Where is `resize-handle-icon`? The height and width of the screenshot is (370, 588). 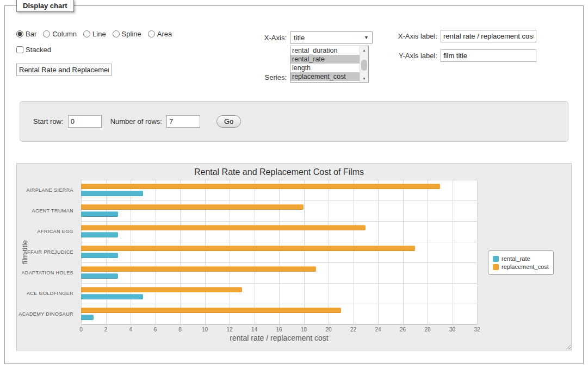 resize-handle-icon is located at coordinates (568, 347).